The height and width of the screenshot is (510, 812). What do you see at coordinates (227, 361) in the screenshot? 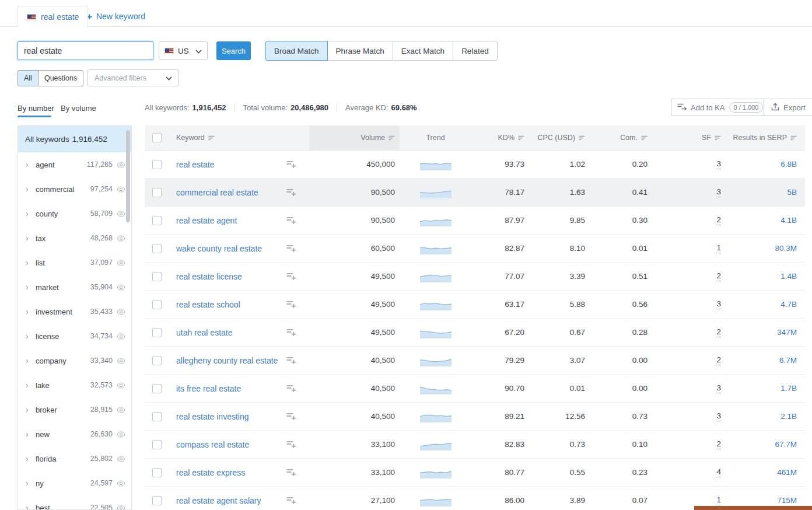
I see `keyword-link: allegheny county real estate` at bounding box center [227, 361].